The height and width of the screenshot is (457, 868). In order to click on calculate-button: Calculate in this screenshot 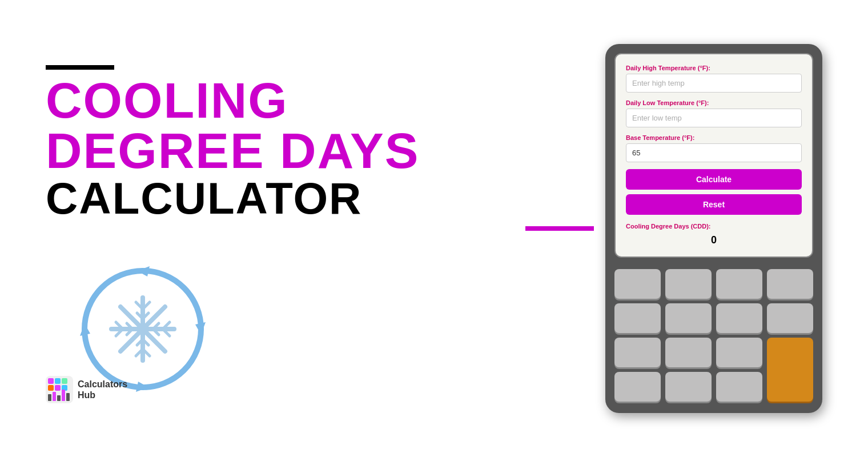, I will do `click(714, 179)`.